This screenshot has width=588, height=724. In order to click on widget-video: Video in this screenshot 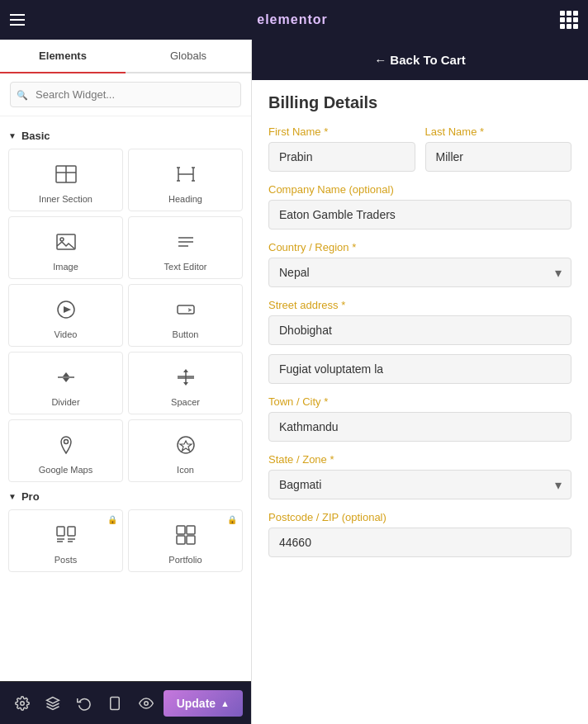, I will do `click(66, 315)`.